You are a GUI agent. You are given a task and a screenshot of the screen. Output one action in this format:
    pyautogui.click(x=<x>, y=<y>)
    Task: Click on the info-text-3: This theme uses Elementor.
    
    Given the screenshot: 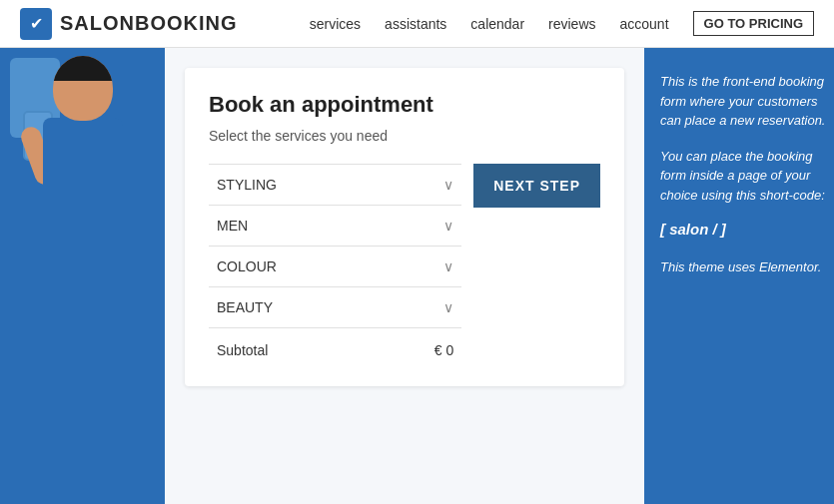 What is the action you would take?
    pyautogui.click(x=744, y=267)
    